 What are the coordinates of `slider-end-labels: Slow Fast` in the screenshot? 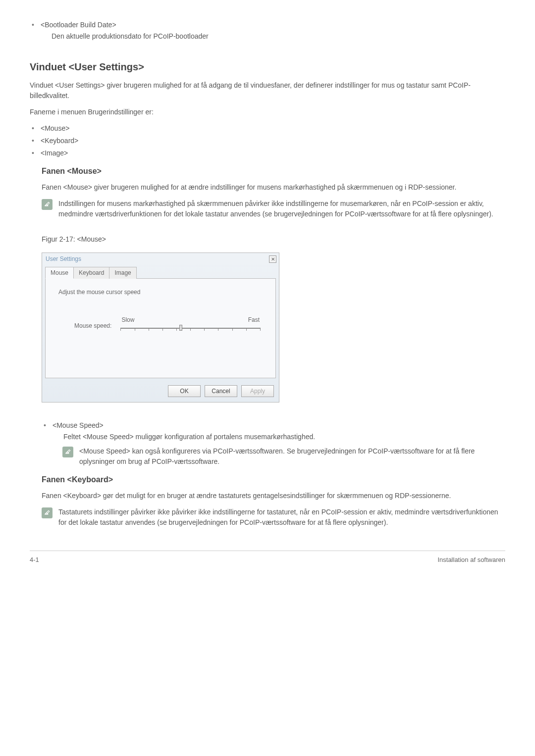 It's located at (190, 320).